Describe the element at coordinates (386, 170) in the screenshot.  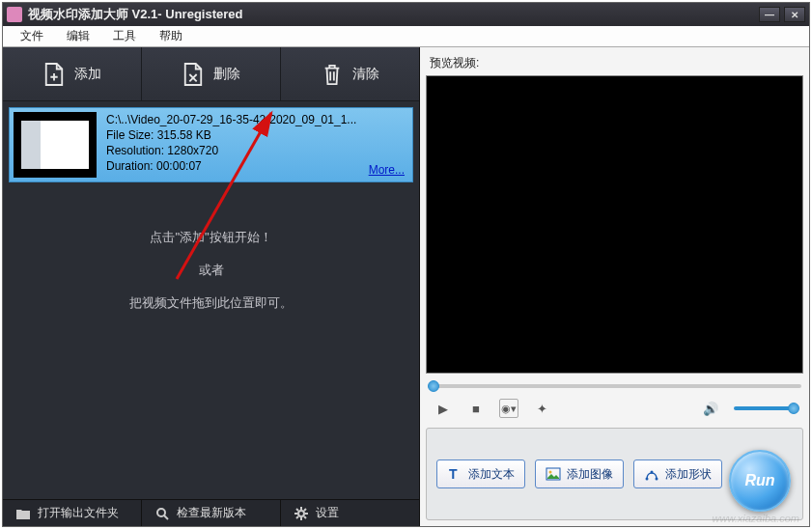
I see `more-link: More...` at that location.